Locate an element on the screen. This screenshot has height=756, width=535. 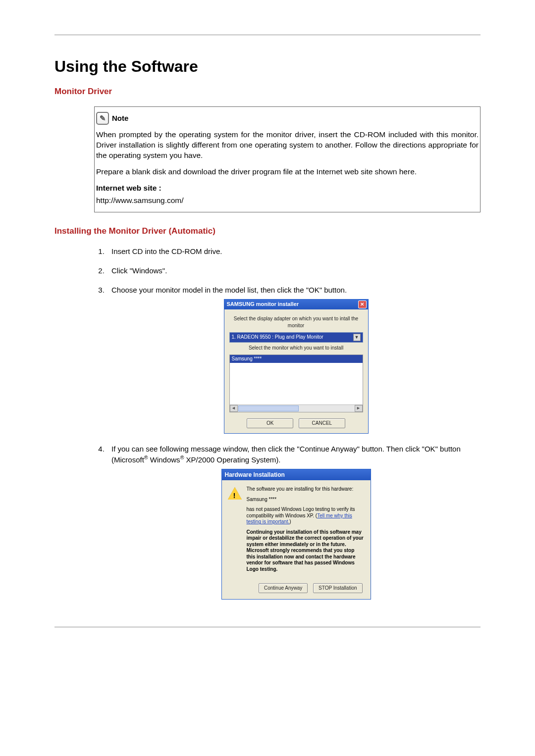
note-label: Note is located at coordinates (120, 118).